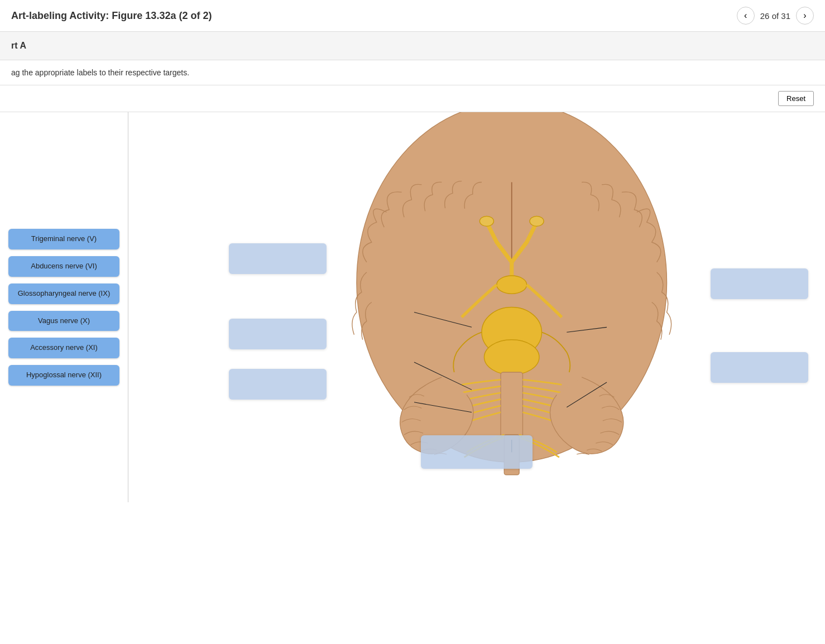  Describe the element at coordinates (64, 307) in the screenshot. I see `label-panel: Trigeminal nerve (V)Abducens nerve (VI)G…` at that location.